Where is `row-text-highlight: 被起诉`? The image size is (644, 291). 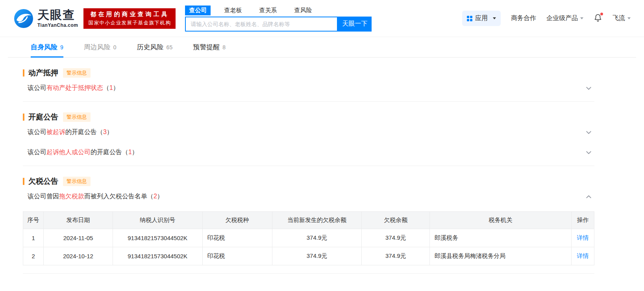 row-text-highlight: 被起诉 is located at coordinates (56, 132).